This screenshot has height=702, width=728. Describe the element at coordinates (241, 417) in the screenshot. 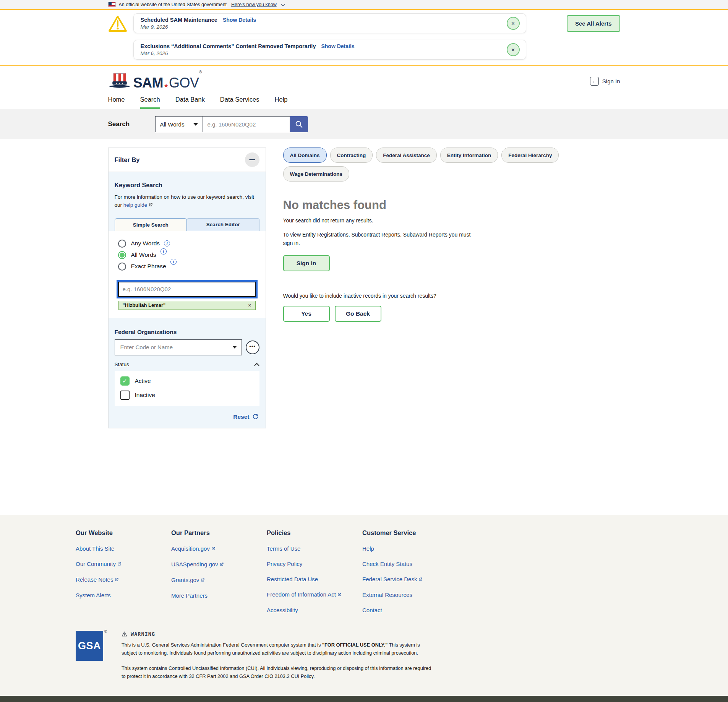

I see `reset-filters-link: Reset` at that location.